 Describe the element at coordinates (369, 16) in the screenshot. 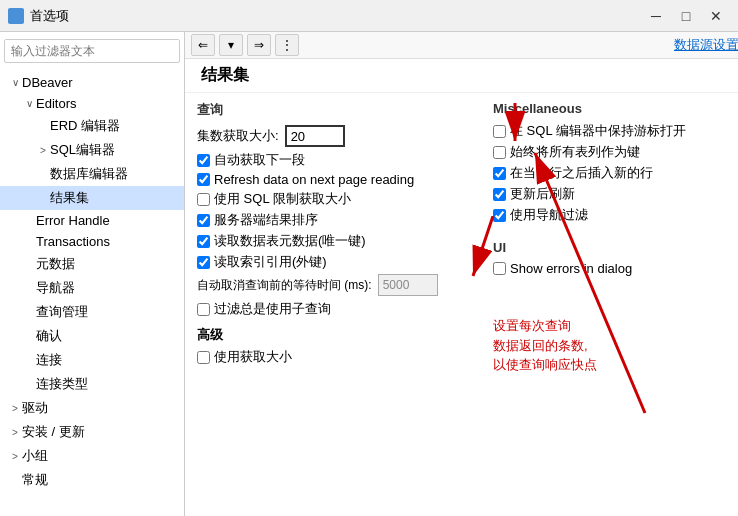

I see `title-bar: 首选项 ─ □ ✕` at that location.